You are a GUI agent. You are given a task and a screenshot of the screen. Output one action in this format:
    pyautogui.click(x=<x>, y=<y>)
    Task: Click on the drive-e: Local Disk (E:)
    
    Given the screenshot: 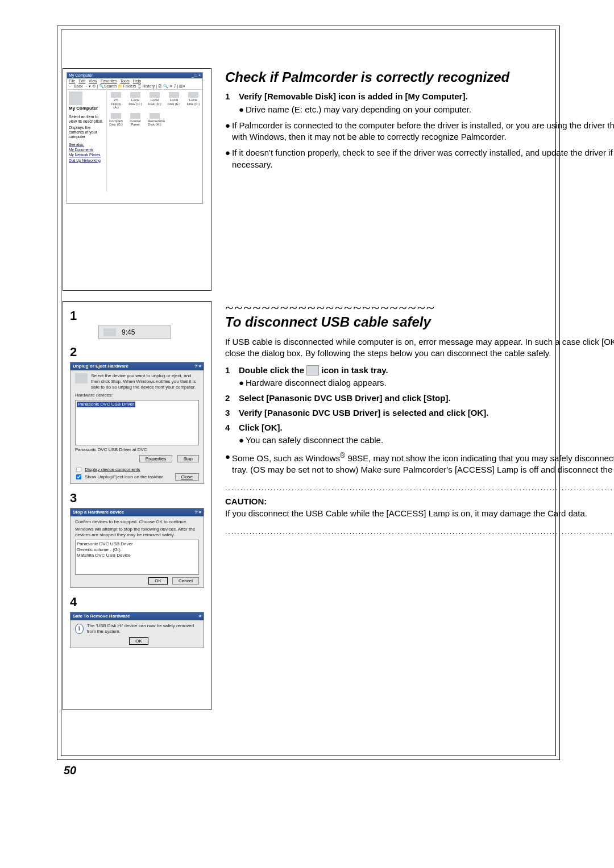 What is the action you would take?
    pyautogui.click(x=174, y=102)
    